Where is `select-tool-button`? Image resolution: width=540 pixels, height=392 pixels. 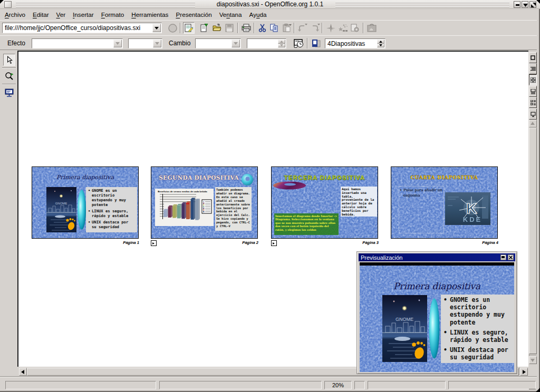
select-tool-button is located at coordinates (9, 60).